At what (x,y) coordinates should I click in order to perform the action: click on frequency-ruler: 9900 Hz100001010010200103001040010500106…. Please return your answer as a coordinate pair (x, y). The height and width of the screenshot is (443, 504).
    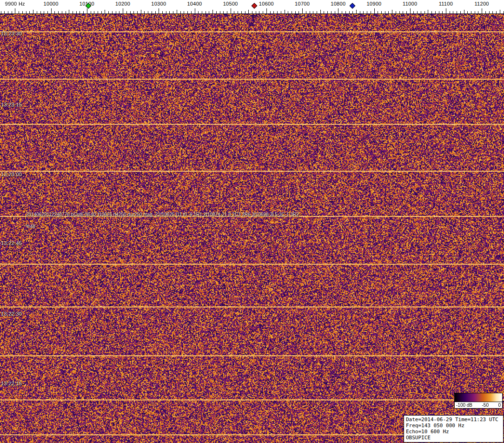
    Looking at the image, I should click on (252, 7).